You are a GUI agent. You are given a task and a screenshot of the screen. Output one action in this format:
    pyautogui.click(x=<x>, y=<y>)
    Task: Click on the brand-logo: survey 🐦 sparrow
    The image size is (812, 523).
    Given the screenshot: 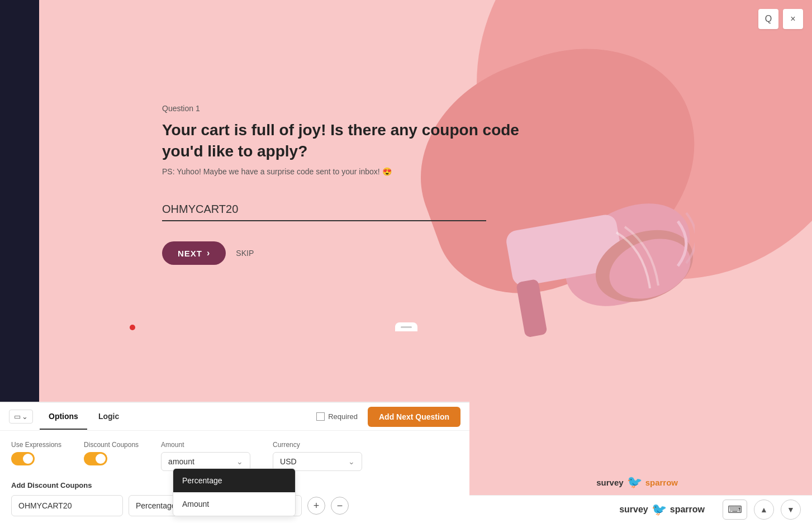 What is the action you would take?
    pyautogui.click(x=662, y=510)
    